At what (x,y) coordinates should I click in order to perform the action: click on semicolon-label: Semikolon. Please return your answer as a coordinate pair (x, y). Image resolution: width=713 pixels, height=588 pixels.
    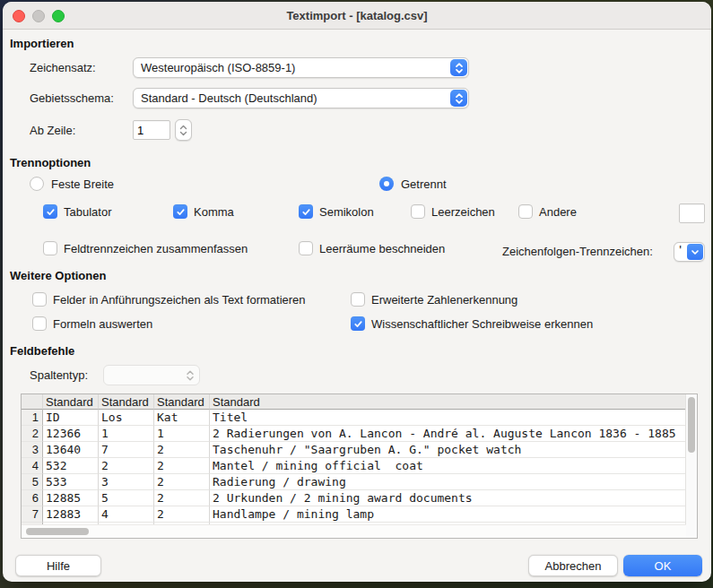
    Looking at the image, I should click on (346, 212).